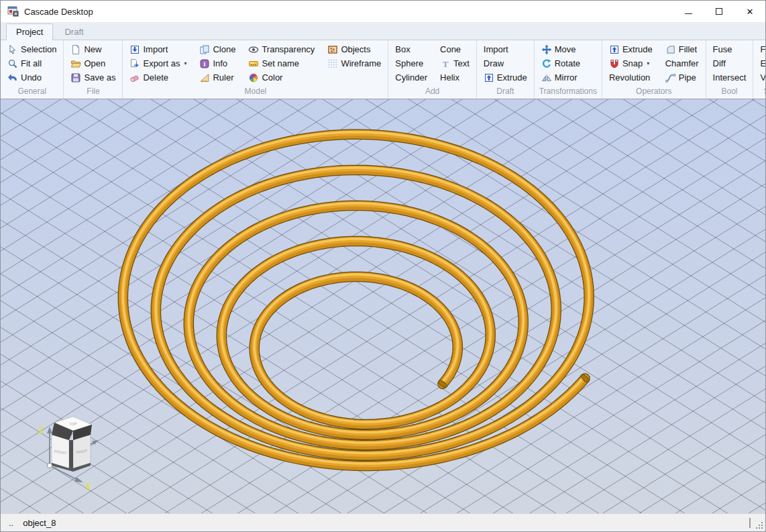  What do you see at coordinates (730, 50) in the screenshot?
I see `fuse-button: Fuse` at bounding box center [730, 50].